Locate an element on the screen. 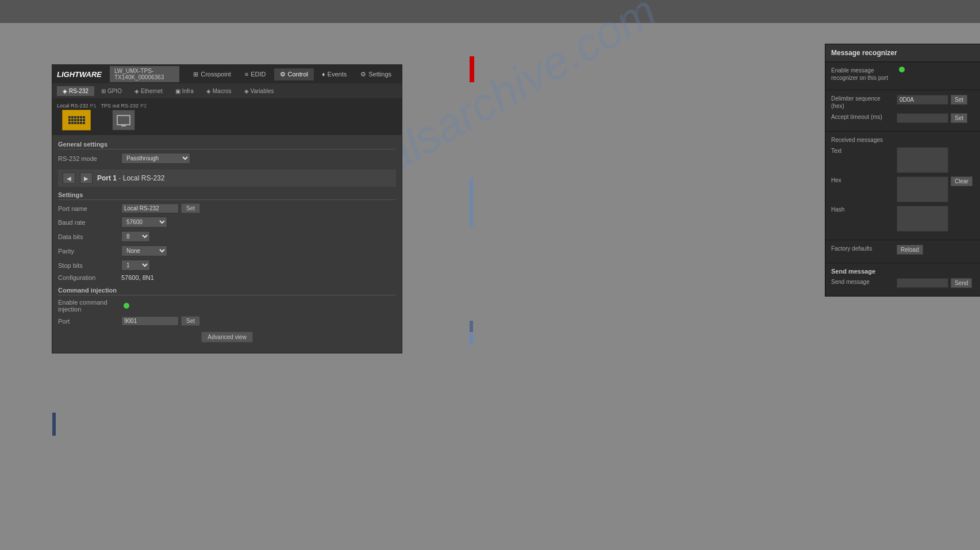  text-sublabel: Text is located at coordinates (863, 151).